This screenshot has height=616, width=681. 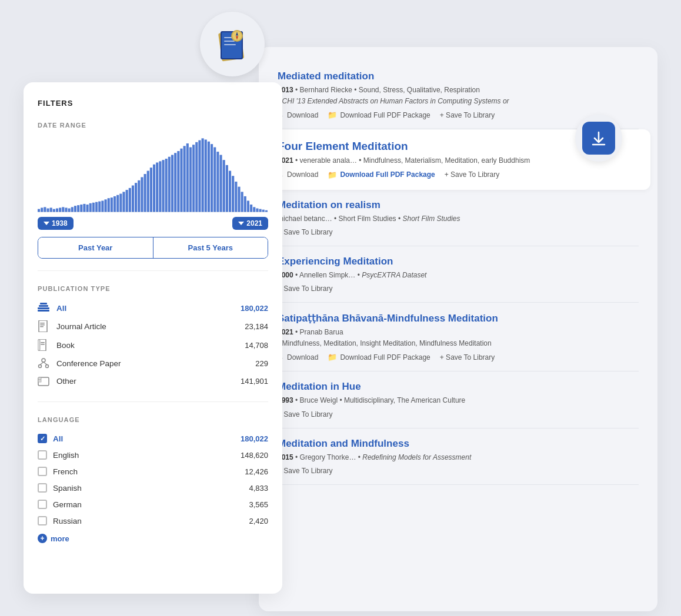 I want to click on past-5-years-button: Past 5 Years, so click(x=211, y=248).